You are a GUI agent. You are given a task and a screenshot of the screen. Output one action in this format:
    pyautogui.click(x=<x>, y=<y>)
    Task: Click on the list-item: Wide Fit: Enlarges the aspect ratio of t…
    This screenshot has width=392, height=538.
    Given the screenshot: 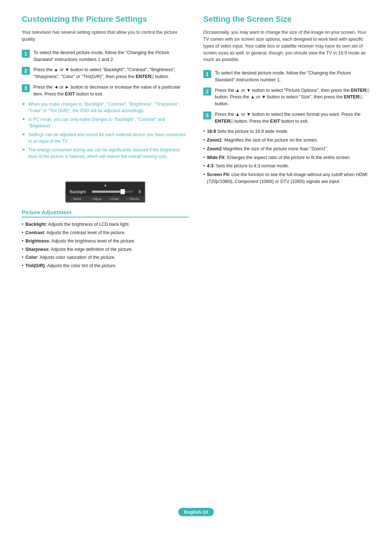 What is the action you would take?
    pyautogui.click(x=287, y=158)
    